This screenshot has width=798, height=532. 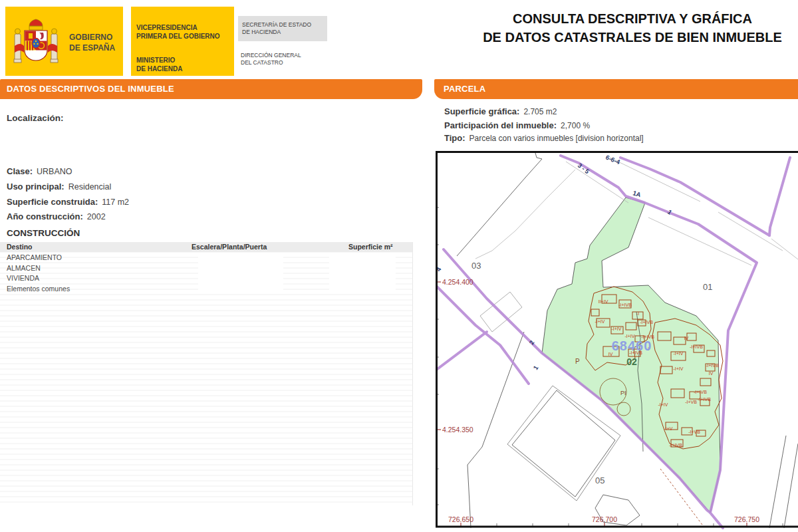 What do you see at coordinates (284, 59) in the screenshot?
I see `direccion-general-label: DIRECCIÓN GENERAL DEL CATASTRO` at bounding box center [284, 59].